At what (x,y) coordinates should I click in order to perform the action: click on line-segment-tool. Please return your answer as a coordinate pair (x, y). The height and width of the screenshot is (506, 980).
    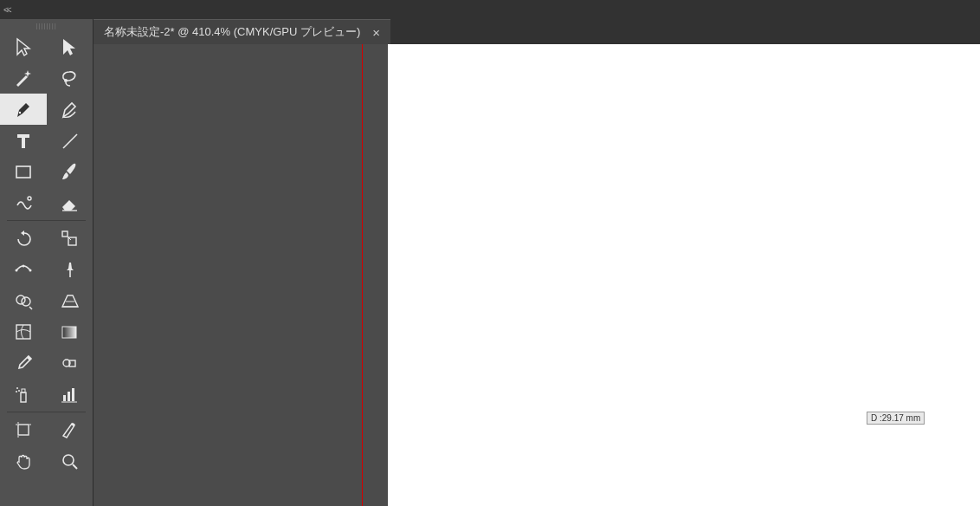
    Looking at the image, I should click on (70, 140).